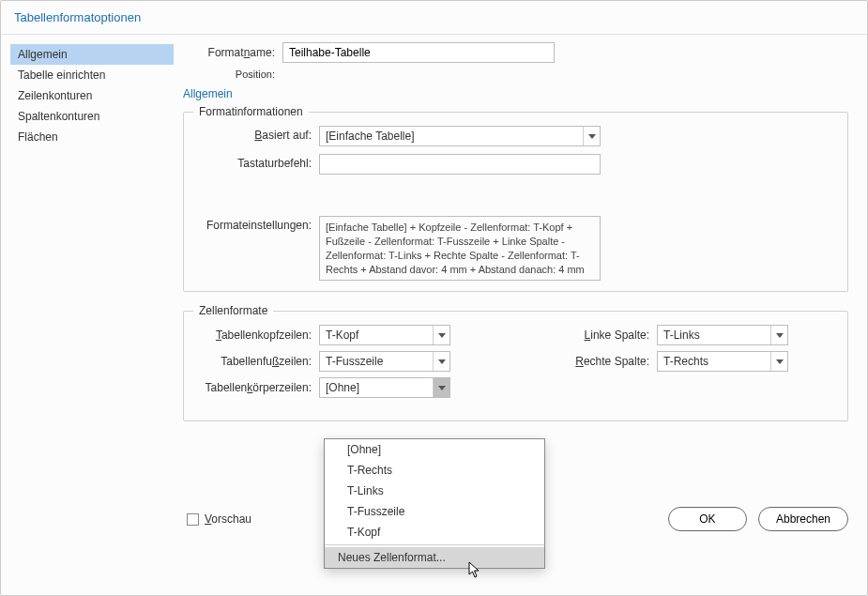  What do you see at coordinates (231, 74) in the screenshot?
I see `position-label: Position:` at bounding box center [231, 74].